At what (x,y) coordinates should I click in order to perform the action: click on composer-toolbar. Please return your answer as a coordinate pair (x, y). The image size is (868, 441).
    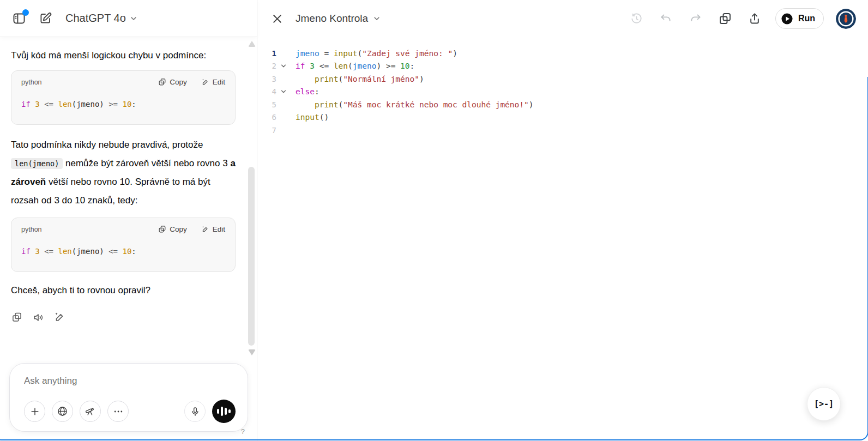
    Looking at the image, I should click on (130, 411).